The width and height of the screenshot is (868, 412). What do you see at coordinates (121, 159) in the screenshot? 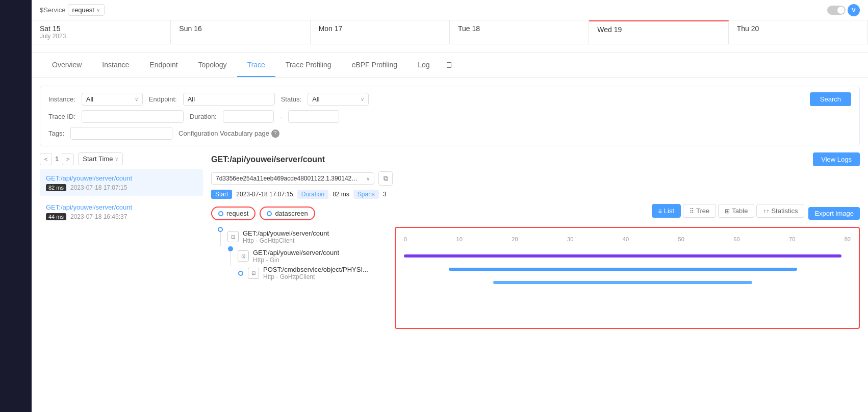
I see `trace-list-header: < 1 > Start Time ∨` at bounding box center [121, 159].